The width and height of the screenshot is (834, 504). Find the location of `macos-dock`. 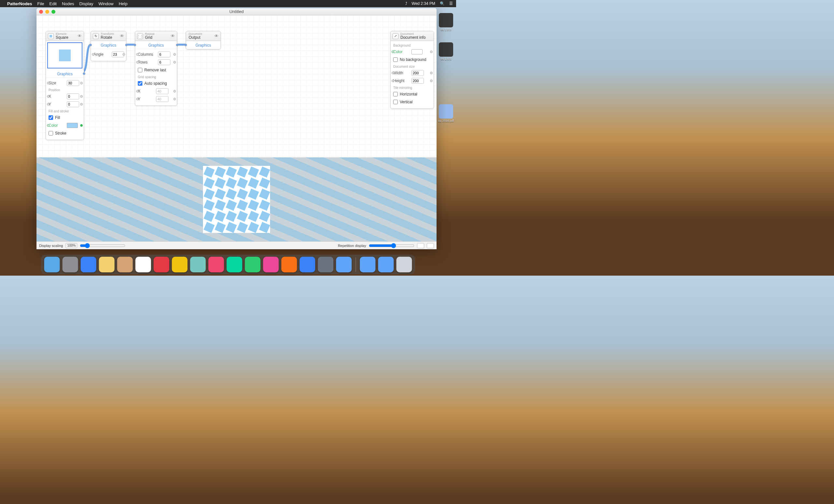

macos-dock is located at coordinates (228, 265).